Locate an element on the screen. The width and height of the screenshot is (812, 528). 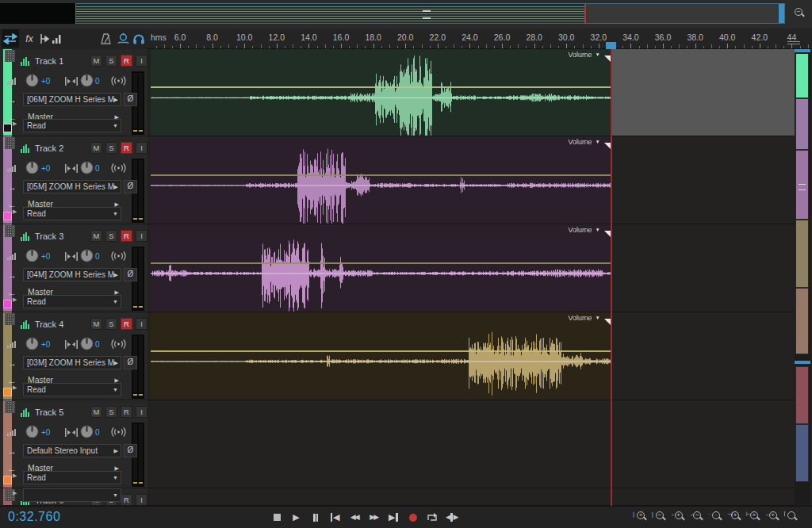
zoom-in-button: |+ is located at coordinates (642, 517).